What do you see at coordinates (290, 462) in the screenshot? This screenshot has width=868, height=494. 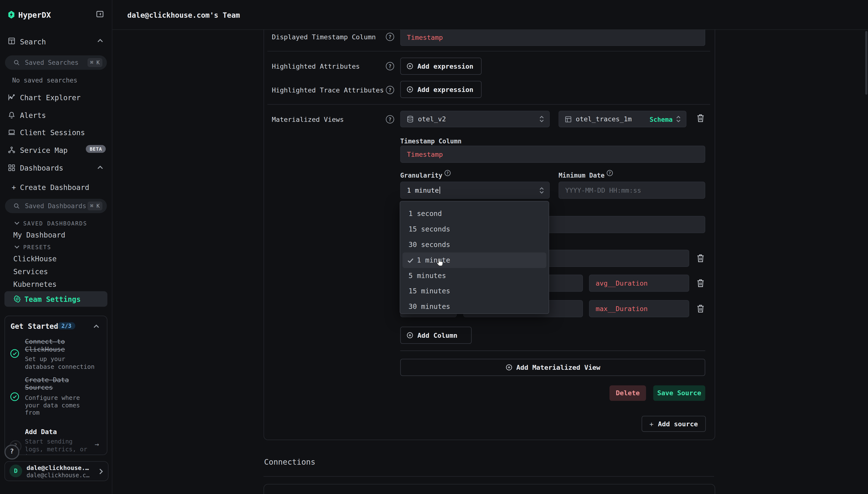 I see `connections-title: Connections` at bounding box center [290, 462].